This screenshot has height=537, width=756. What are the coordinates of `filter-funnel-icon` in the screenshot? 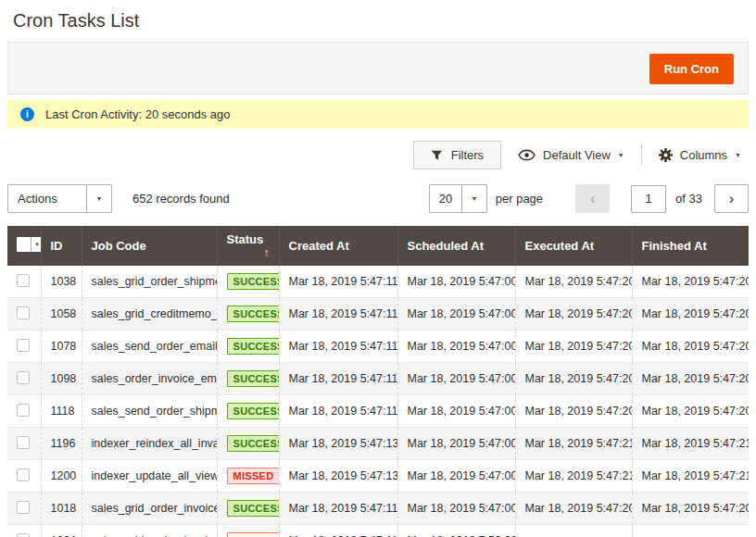 It's located at (437, 156).